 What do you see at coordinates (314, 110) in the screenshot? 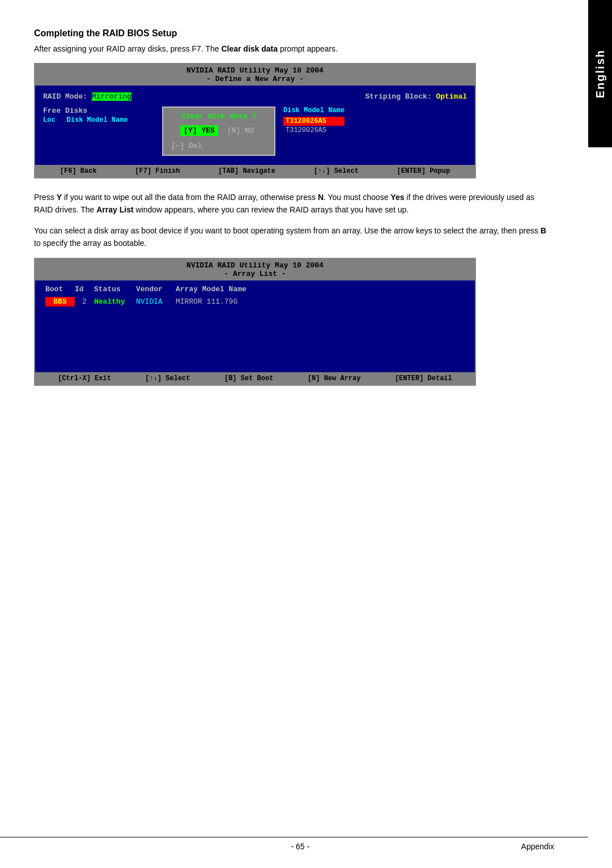
I see `bios1-right-col-header: Disk Model Name` at bounding box center [314, 110].